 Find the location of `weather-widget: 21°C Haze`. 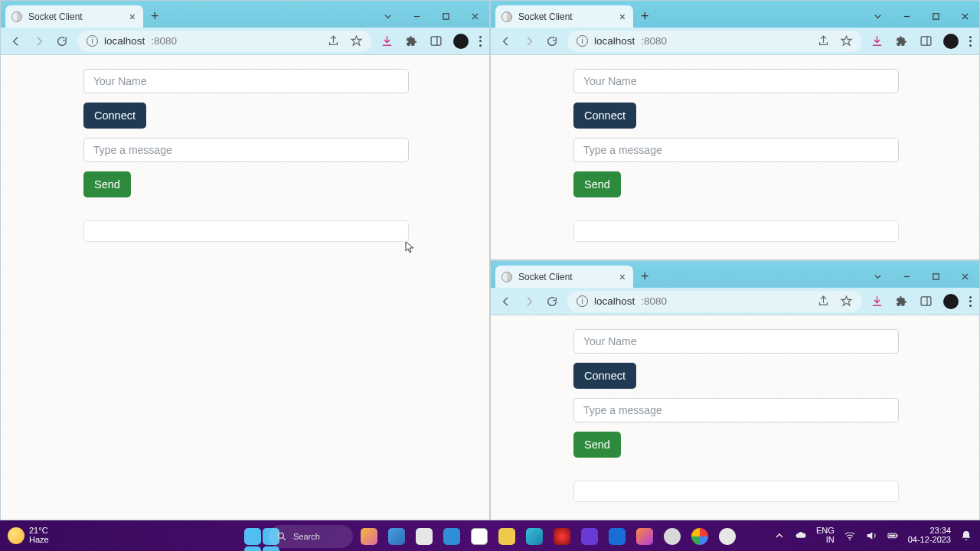

weather-widget: 21°C Haze is located at coordinates (28, 536).